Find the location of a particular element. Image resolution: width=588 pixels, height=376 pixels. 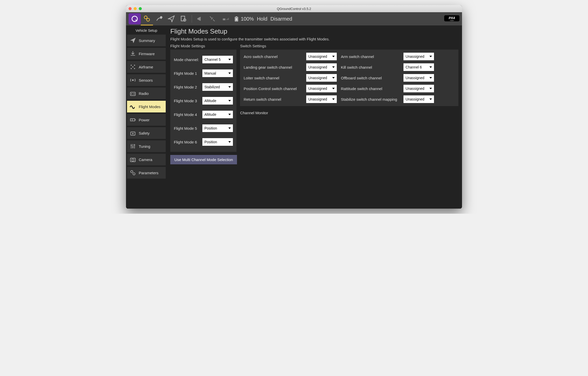

combo-value: Channel 6 is located at coordinates (414, 67).